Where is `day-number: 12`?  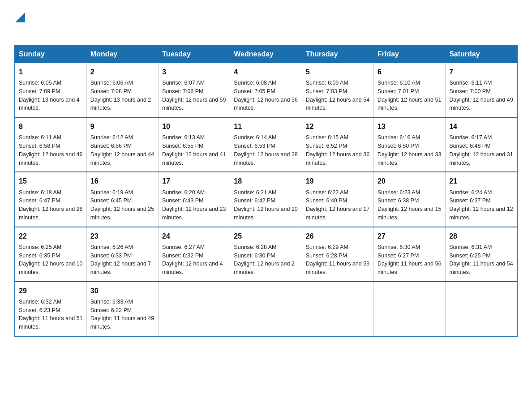 day-number: 12 is located at coordinates (338, 126).